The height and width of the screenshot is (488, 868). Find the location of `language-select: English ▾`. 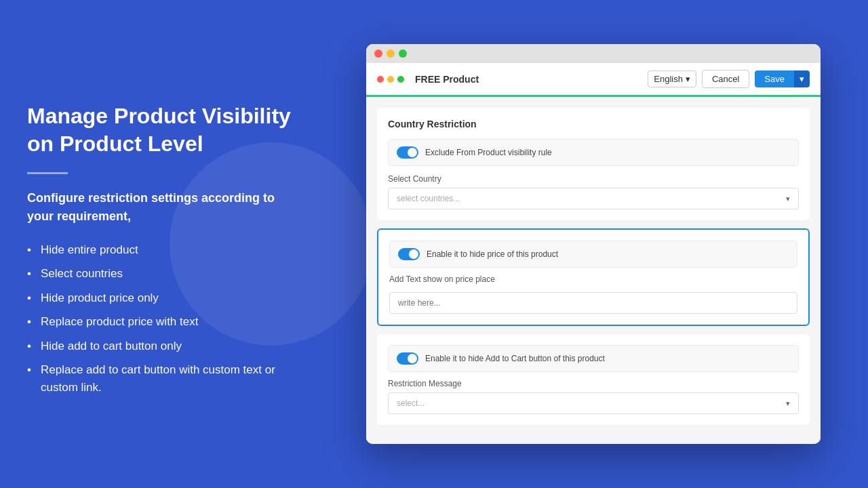

language-select: English ▾ is located at coordinates (672, 79).